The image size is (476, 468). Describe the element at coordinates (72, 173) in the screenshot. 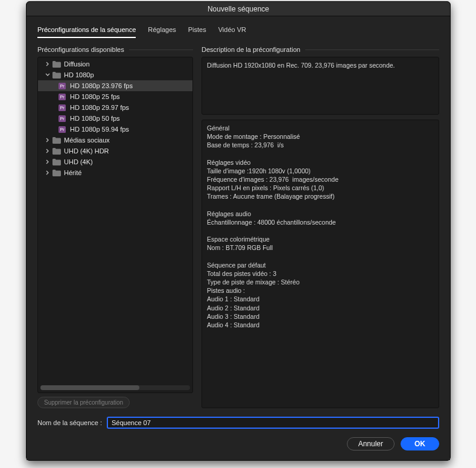

I see `tree-item-label: Hérité` at that location.